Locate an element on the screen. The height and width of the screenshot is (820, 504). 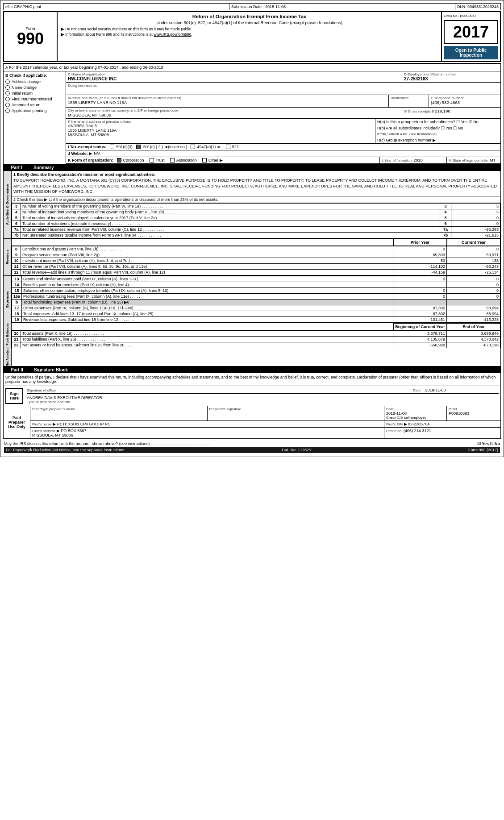
line-4-row: 4 Number of independent voting members o… is located at coordinates (256, 212).